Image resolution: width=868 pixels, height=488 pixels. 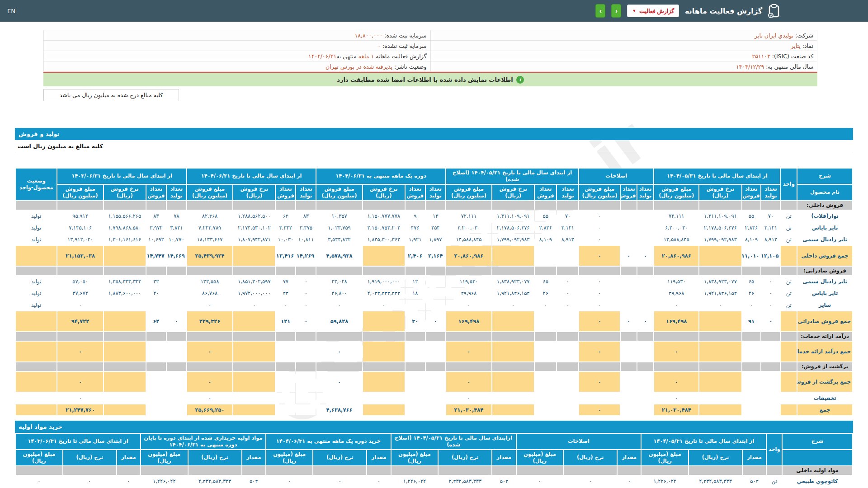 What do you see at coordinates (751, 216) in the screenshot?
I see `value-cell: ۵۵` at bounding box center [751, 216].